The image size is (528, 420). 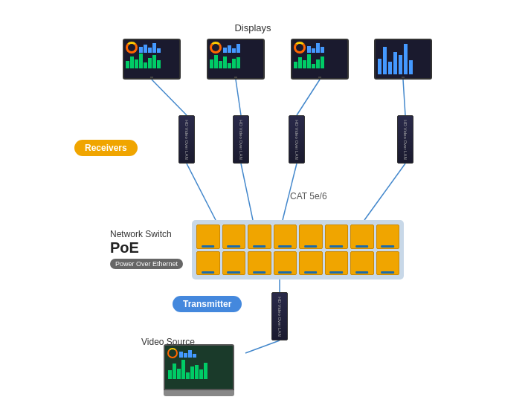 I want to click on transmitter-badge: Transmitter, so click(x=207, y=304).